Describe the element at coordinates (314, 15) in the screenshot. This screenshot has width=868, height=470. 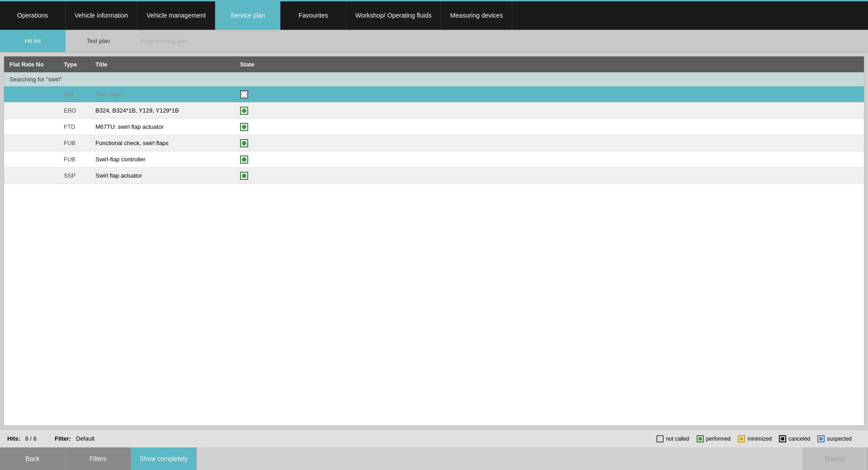
I see `nav-item-favourites: Favourites` at that location.